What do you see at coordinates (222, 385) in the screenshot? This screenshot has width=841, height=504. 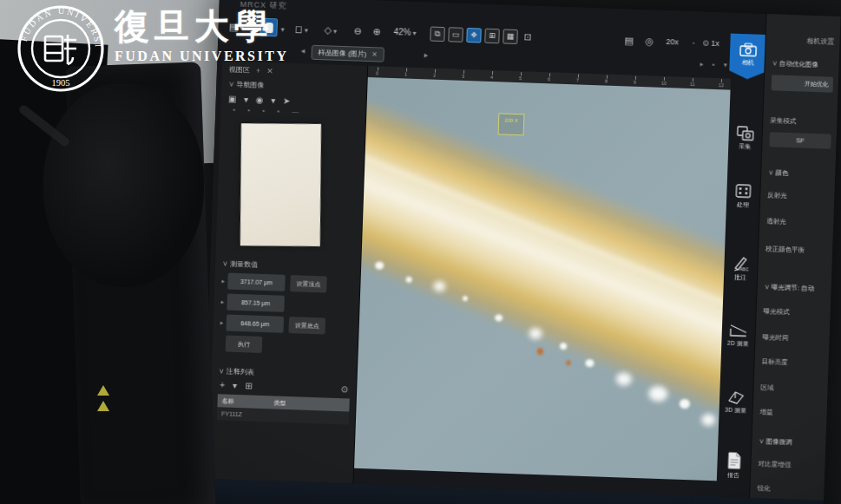 I see `add-annotation-button: +` at bounding box center [222, 385].